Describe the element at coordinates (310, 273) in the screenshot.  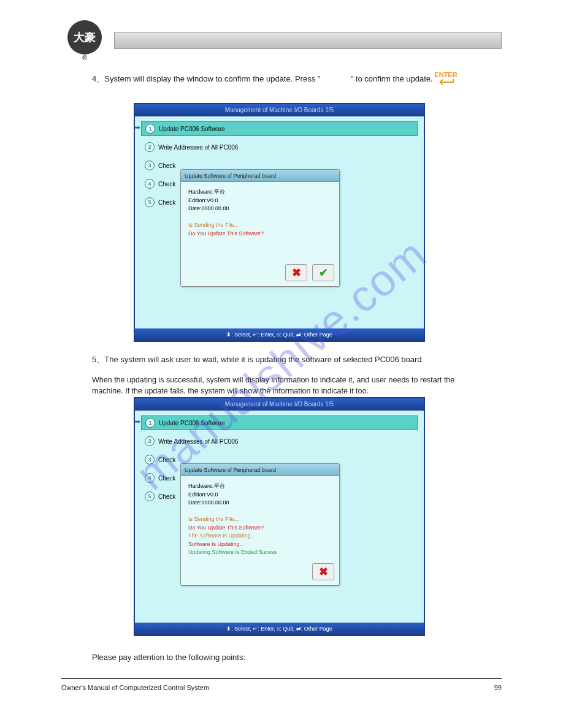
I see `dialog-buttons: ✖ ✔` at that location.